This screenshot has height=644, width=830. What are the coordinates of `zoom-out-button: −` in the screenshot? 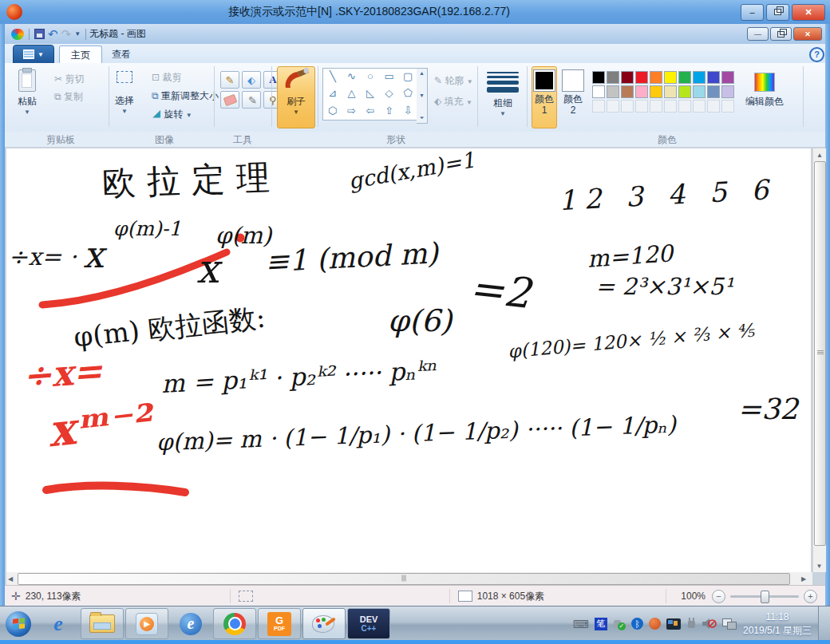 It's located at (718, 597).